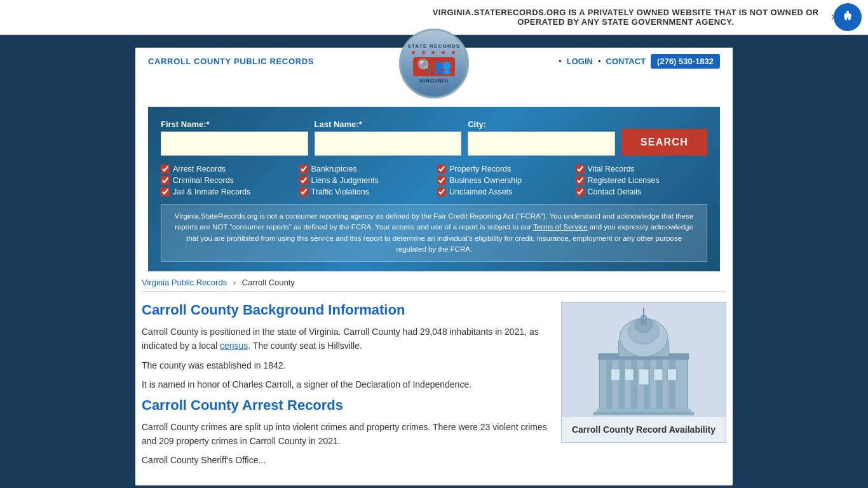 The height and width of the screenshot is (488, 868). What do you see at coordinates (626, 17) in the screenshot?
I see `banner-text: VIRGINIA.STATERECORDS.ORG IS A PRIVATELY…` at bounding box center [626, 17].